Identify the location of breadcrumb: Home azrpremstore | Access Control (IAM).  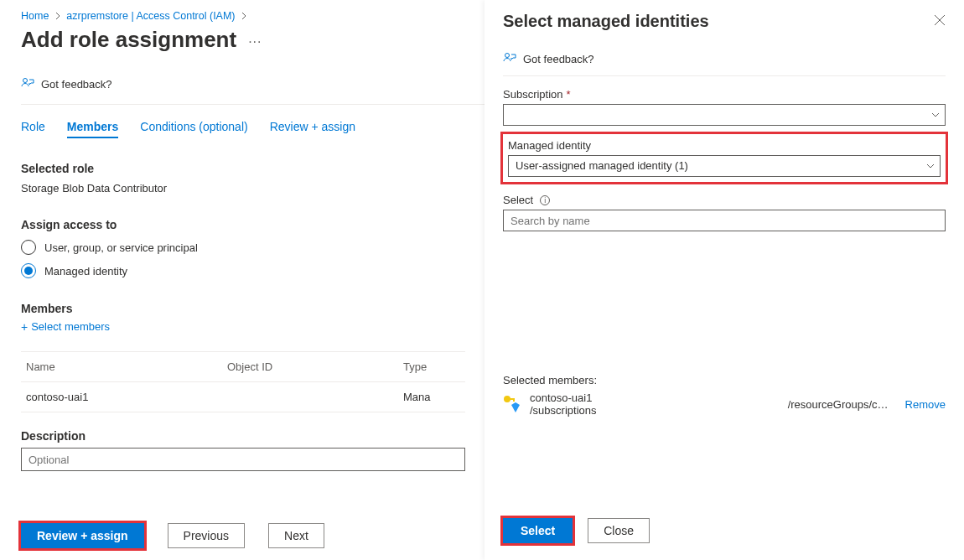
(253, 16).